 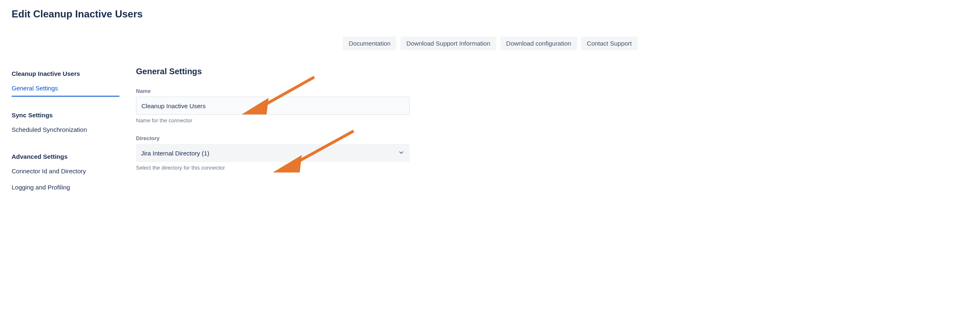 What do you see at coordinates (449, 43) in the screenshot?
I see `download-support-button: Download Support Information` at bounding box center [449, 43].